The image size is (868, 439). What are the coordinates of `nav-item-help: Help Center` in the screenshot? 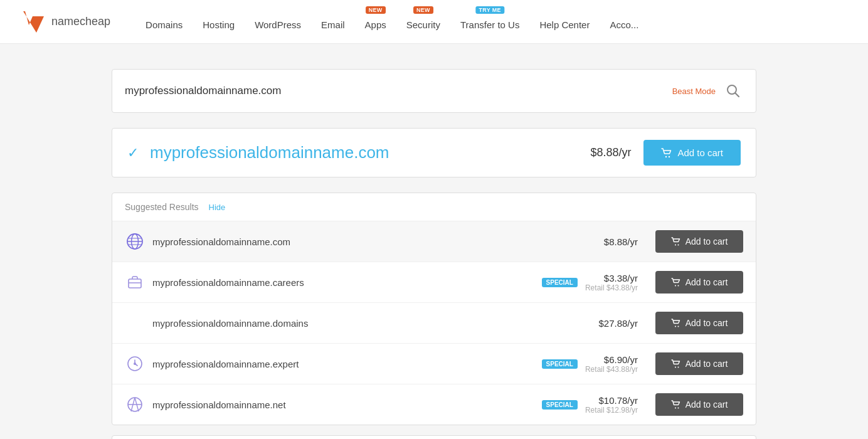 It's located at (564, 22).